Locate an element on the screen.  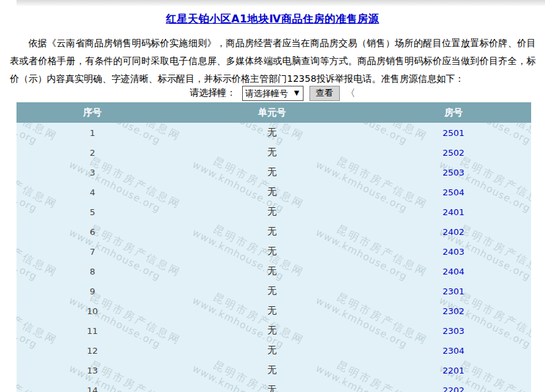
room-number-cell: 2403 is located at coordinates (453, 252).